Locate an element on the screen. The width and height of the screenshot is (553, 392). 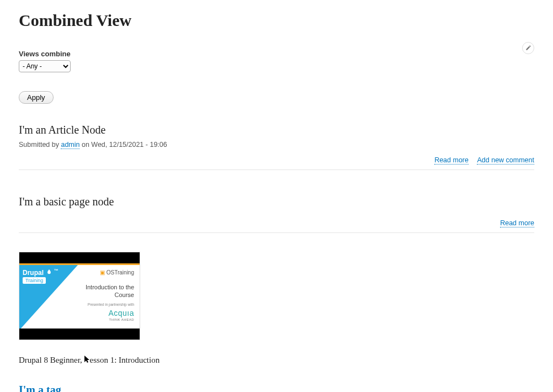
video-title-overlay: Introduction to the Course is located at coordinates (105, 292).